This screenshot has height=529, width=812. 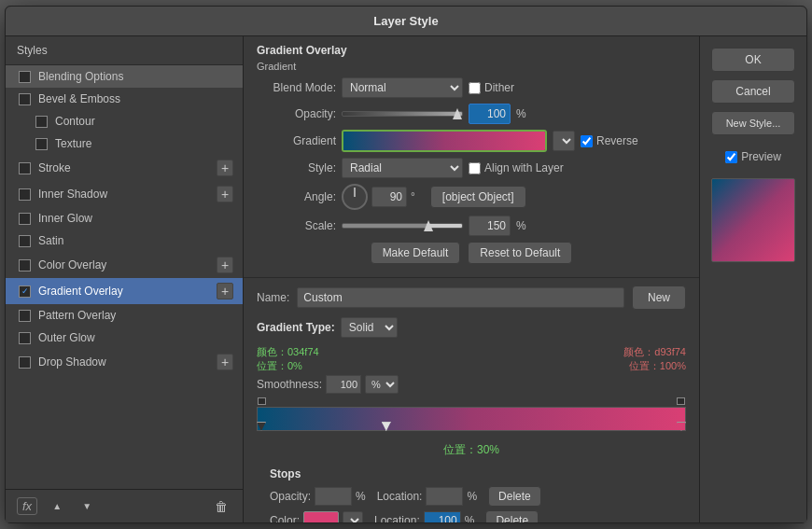 What do you see at coordinates (520, 253) in the screenshot?
I see `reset-to-default-button: Reset to Default` at bounding box center [520, 253].